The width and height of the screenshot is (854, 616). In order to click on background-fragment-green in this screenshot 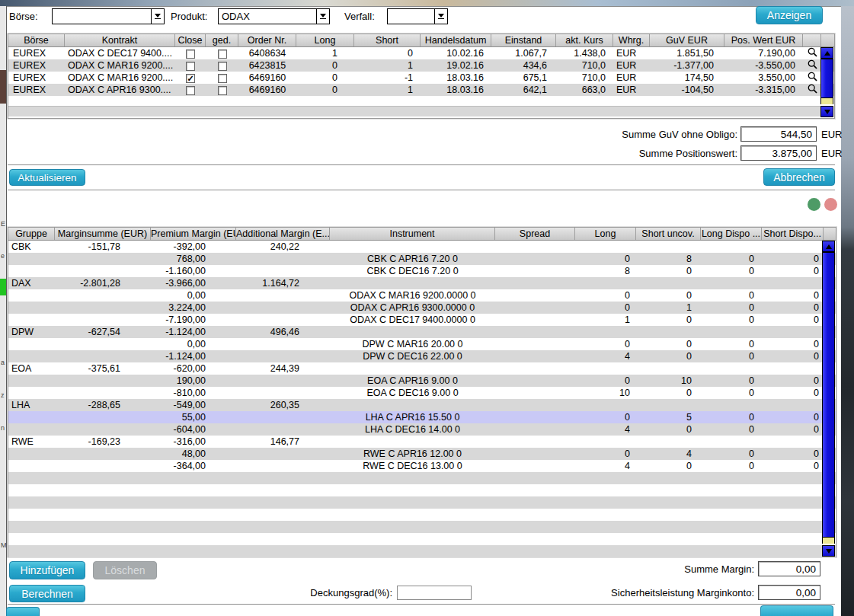, I will do `click(3, 287)`.